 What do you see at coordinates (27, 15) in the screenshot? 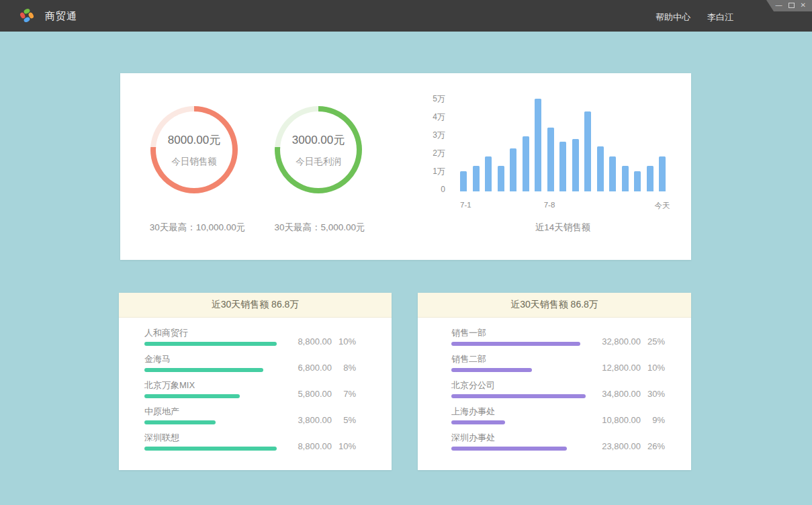
I see `app-logo-pinwheel-icon` at bounding box center [27, 15].